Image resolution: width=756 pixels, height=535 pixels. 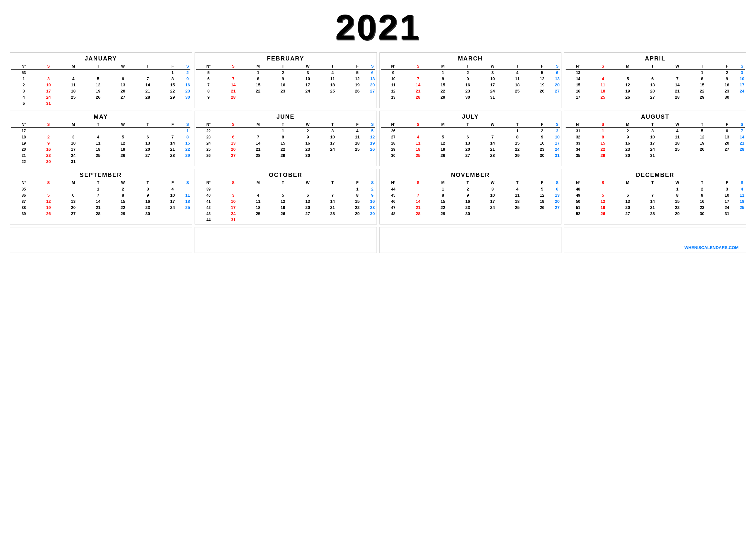 What do you see at coordinates (393, 208) in the screenshot?
I see `day-cell-wk: 47` at bounding box center [393, 208].